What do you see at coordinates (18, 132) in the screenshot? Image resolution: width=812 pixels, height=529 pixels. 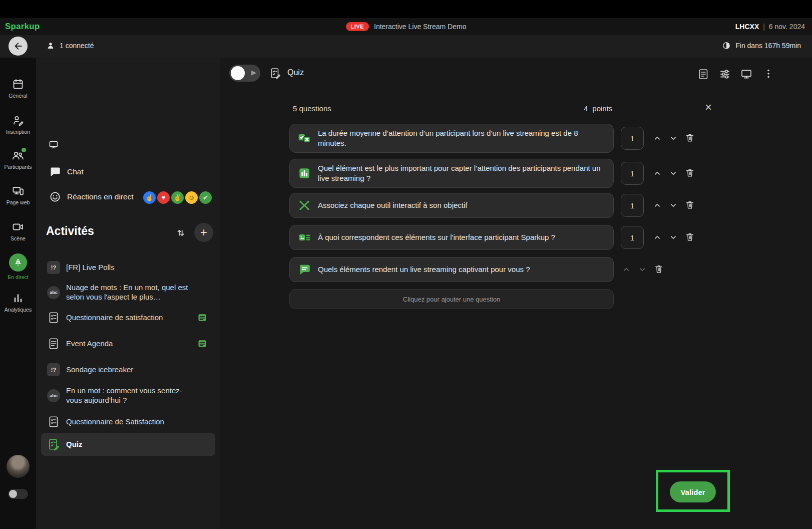 I see `sidebar-label: Inscription` at bounding box center [18, 132].